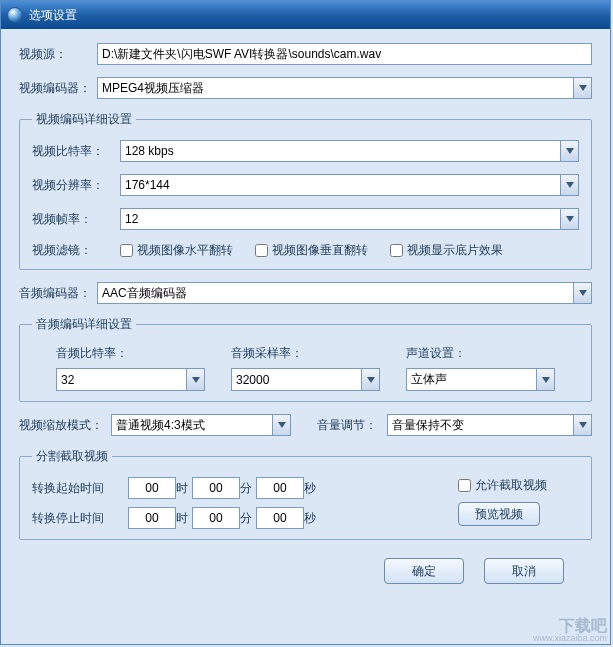 The image size is (613, 647). Describe the element at coordinates (15, 15) in the screenshot. I see `app-icon` at that location.